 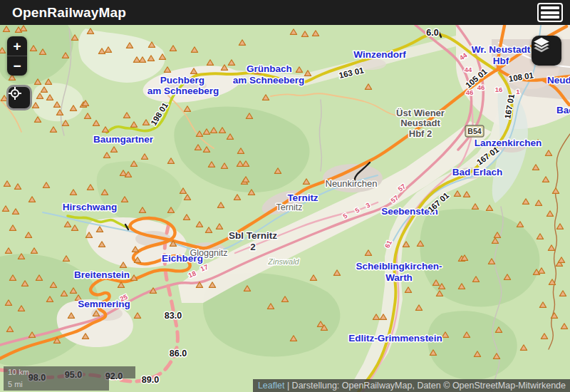 What do you see at coordinates (102, 275) in the screenshot?
I see `station-label: Breitenstein` at bounding box center [102, 275].